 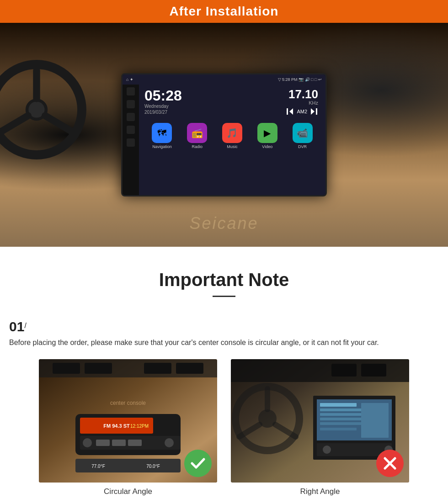 I want to click on hu-next-track, so click(x=314, y=111).